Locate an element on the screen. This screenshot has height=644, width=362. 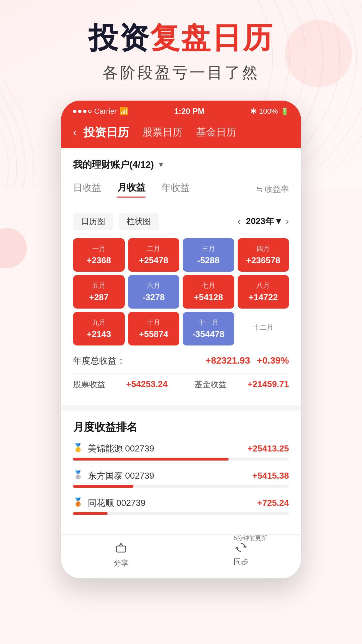
period-tabs: 日收益 月收益 年收益 ≒ 收益率 is located at coordinates (181, 192).